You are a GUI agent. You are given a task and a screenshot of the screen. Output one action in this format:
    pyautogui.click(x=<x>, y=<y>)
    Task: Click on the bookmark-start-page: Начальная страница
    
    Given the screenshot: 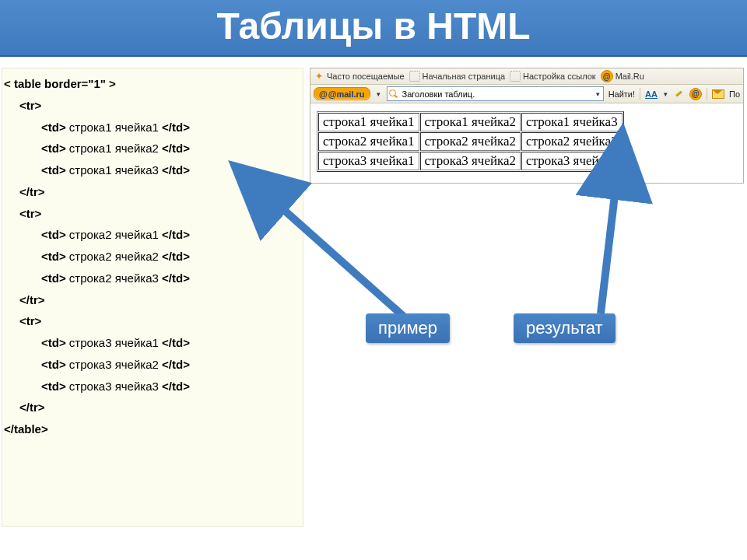 What is the action you would take?
    pyautogui.click(x=458, y=76)
    